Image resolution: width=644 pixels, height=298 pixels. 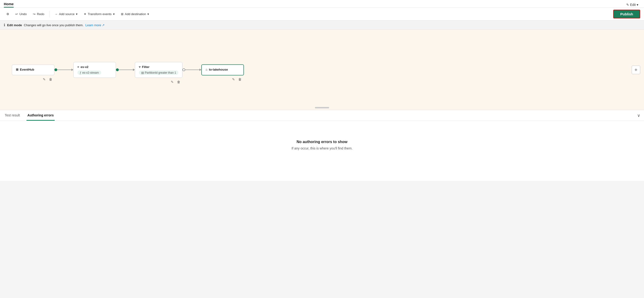 I want to click on node-es-v2: ≡ es-v2 ƒ es-v2-stream, so click(x=94, y=70).